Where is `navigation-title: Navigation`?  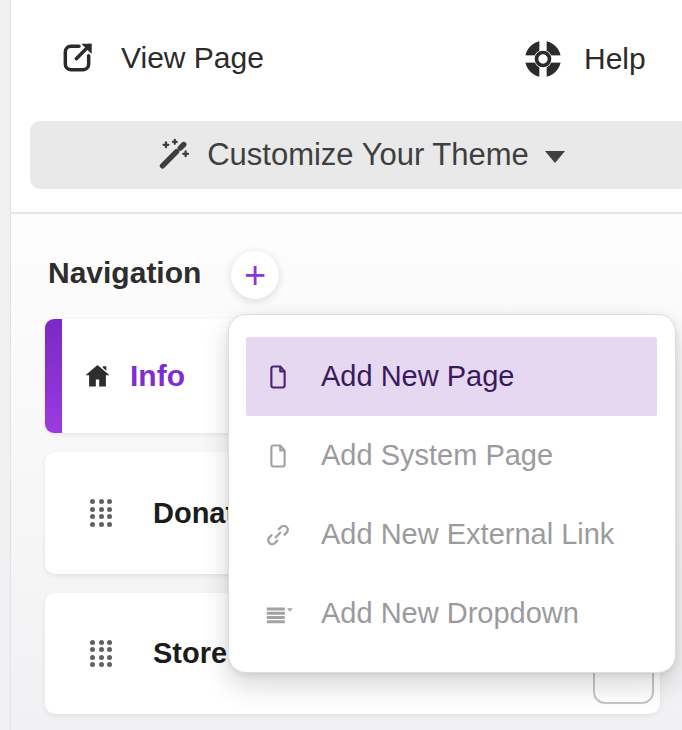 navigation-title: Navigation is located at coordinates (124, 273).